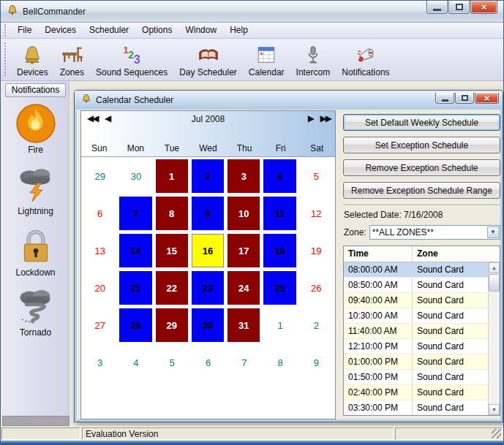 Image resolution: width=504 pixels, height=445 pixels. Describe the element at coordinates (415, 377) in the screenshot. I see `schedule-row: 01:50:00 PMSound Card` at that location.